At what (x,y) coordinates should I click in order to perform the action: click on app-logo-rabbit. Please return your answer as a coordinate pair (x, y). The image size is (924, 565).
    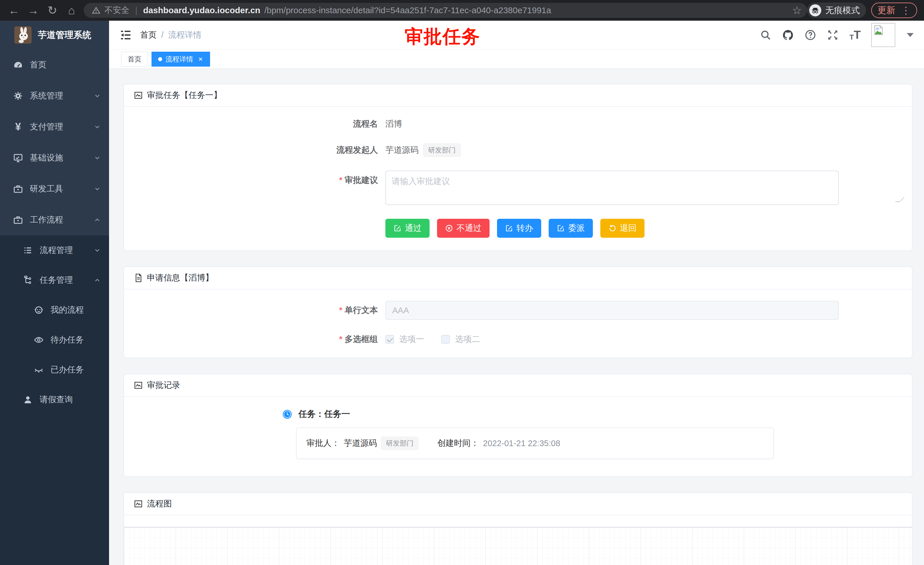
    Looking at the image, I should click on (23, 35).